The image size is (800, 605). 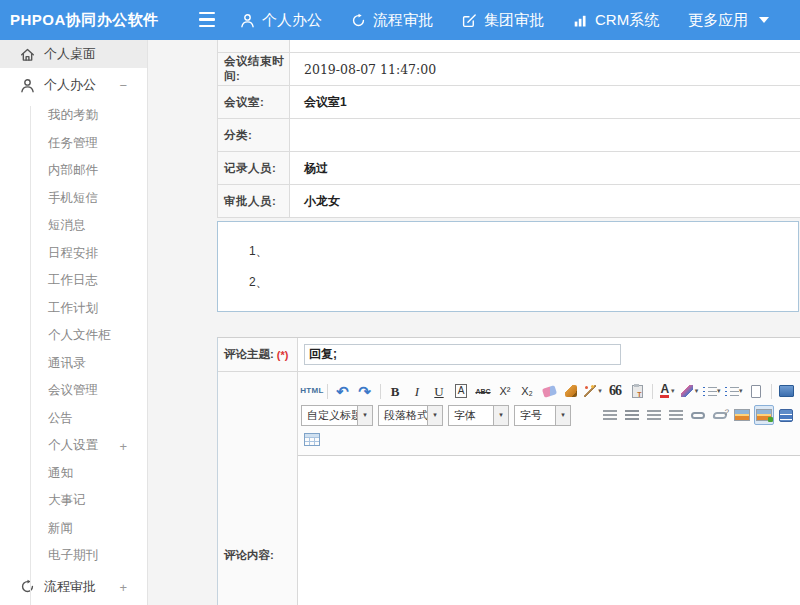 What do you see at coordinates (60, 474) in the screenshot?
I see `sidebar-item-label: 通知` at bounding box center [60, 474].